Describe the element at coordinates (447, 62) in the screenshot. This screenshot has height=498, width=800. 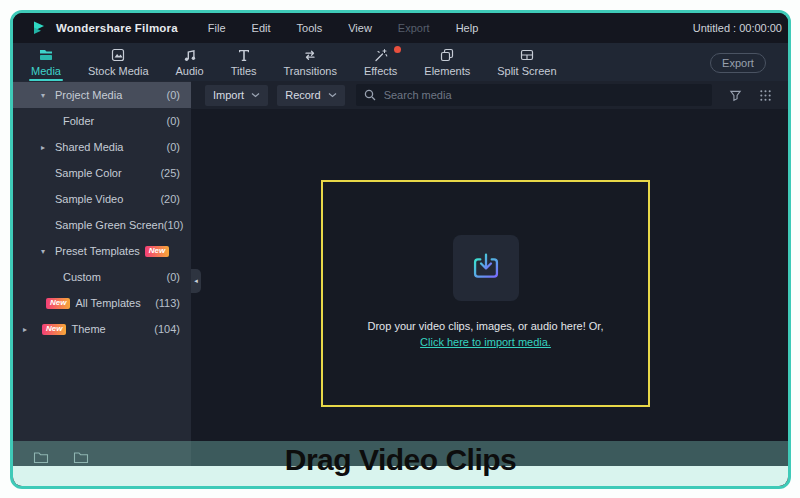
I see `tab-elements: Elements` at that location.